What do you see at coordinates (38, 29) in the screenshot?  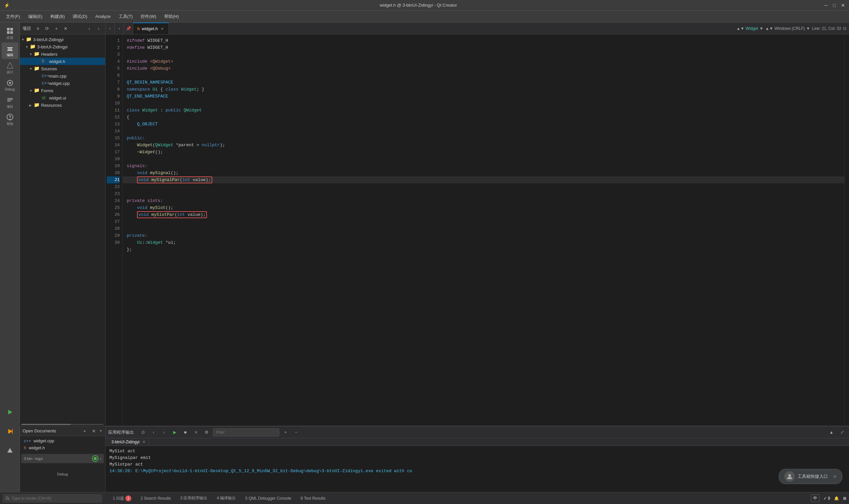 I see `sidebar-filter-btn: ≡` at bounding box center [38, 29].